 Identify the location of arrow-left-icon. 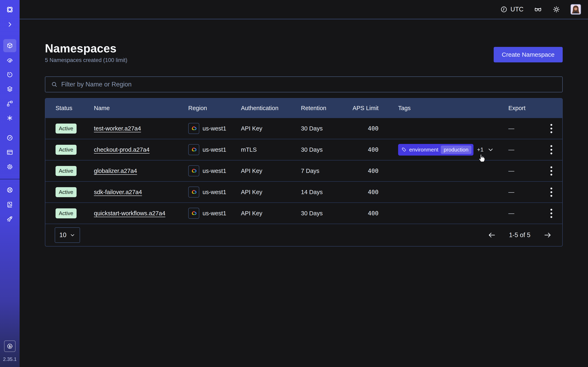
(492, 235).